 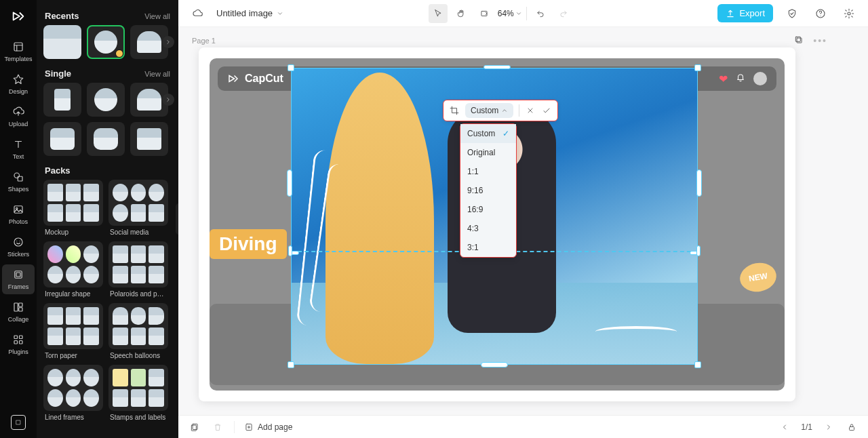 What do you see at coordinates (490, 111) in the screenshot?
I see `crop-ratio-dropdown: Custom` at bounding box center [490, 111].